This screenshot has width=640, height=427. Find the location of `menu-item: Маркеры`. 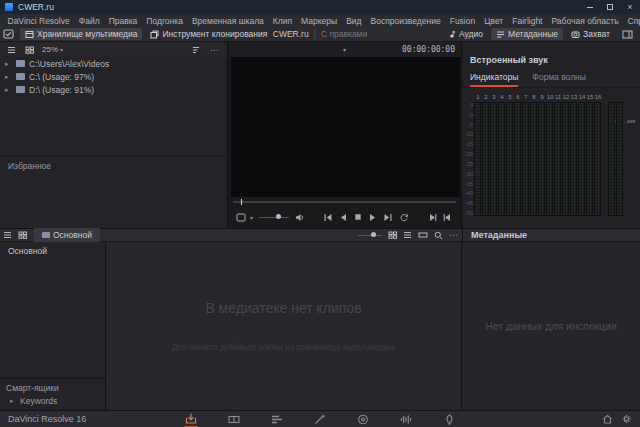

menu-item: Маркеры is located at coordinates (320, 21).